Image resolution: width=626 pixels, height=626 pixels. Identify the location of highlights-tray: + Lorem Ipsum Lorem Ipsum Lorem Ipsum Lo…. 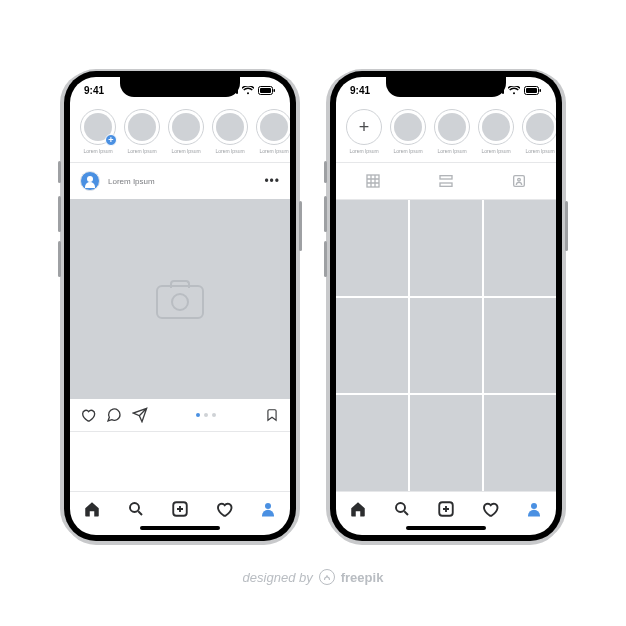
(446, 132).